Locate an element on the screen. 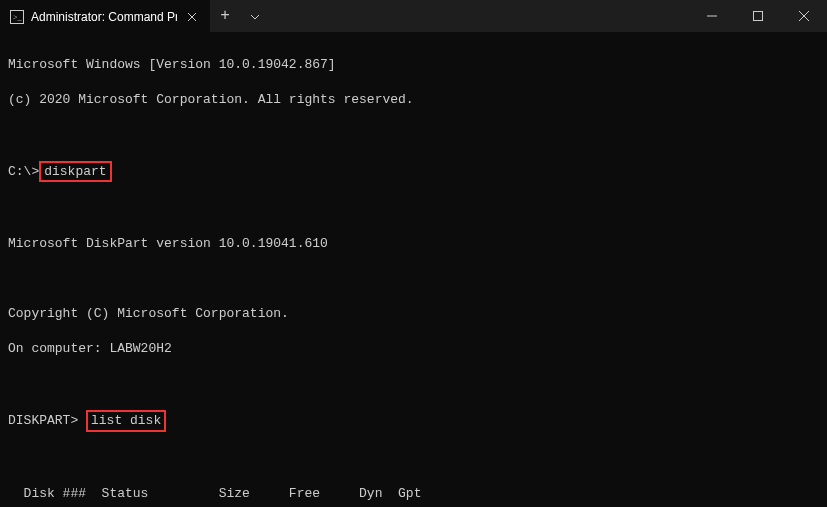 This screenshot has height=507, width=827. close-tab-icon is located at coordinates (192, 17).